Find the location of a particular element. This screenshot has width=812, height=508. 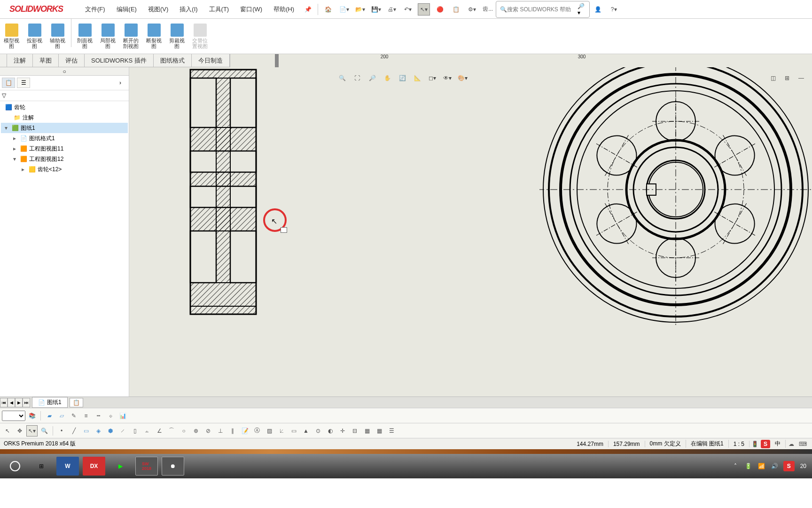

arc-icon: ⌒ is located at coordinates (172, 431).